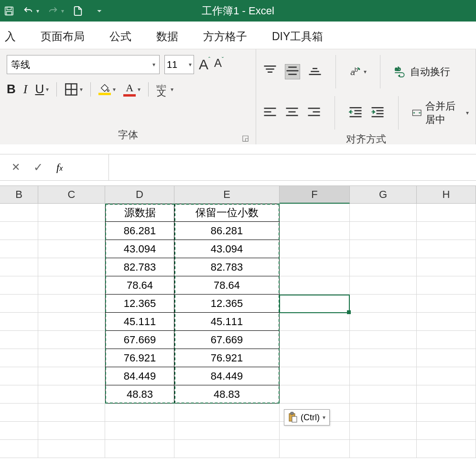 The image size is (476, 459). What do you see at coordinates (167, 36) in the screenshot?
I see `tab-data: 数据` at bounding box center [167, 36].